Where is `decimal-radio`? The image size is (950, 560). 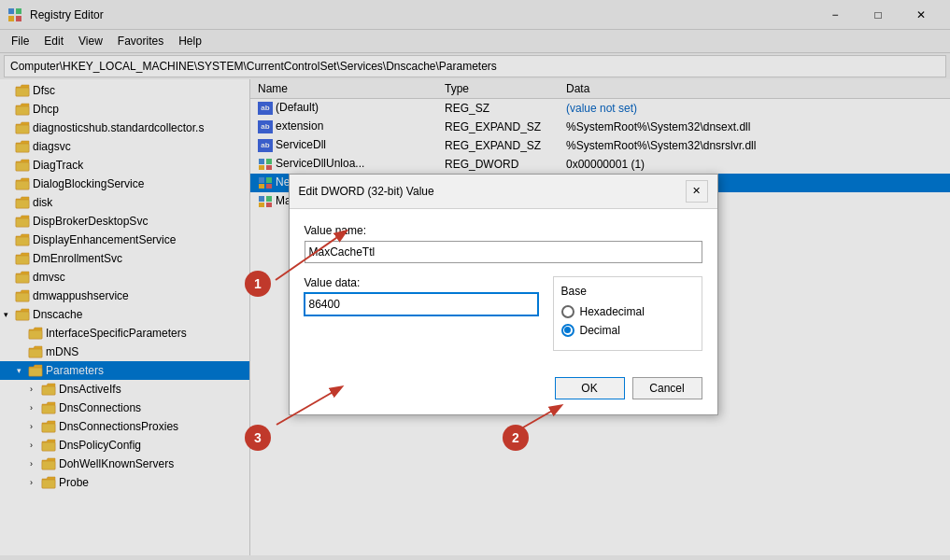 decimal-radio is located at coordinates (568, 330).